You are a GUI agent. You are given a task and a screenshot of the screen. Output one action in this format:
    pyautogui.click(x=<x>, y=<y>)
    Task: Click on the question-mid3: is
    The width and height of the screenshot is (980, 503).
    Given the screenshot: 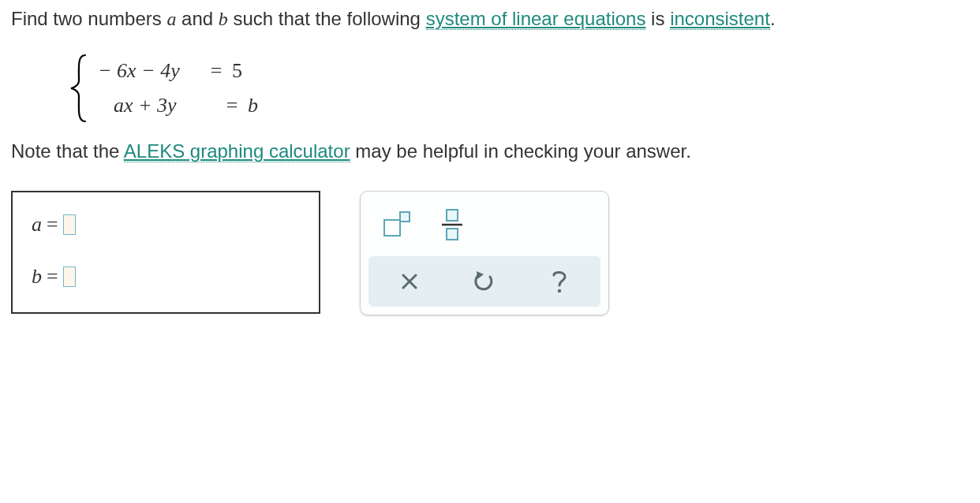 What is the action you would take?
    pyautogui.click(x=658, y=19)
    